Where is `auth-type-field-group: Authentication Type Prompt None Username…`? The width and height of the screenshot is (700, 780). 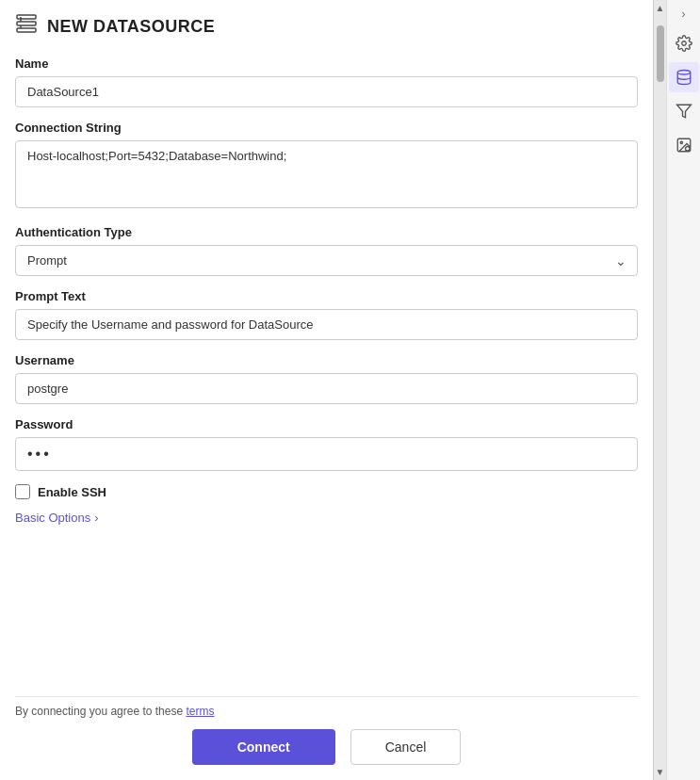
auth-type-field-group: Authentication Type Prompt None Username… is located at coordinates (326, 251).